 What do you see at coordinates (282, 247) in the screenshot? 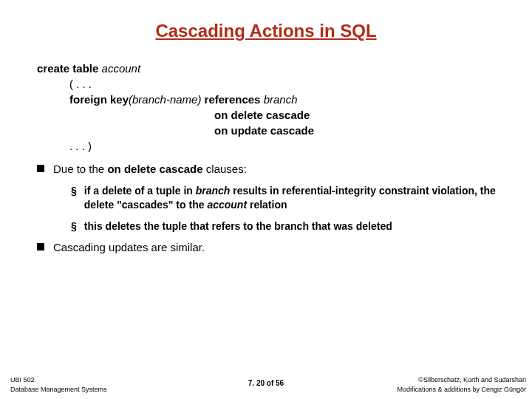
I see `bullet-text: Cascading updates are similar.` at bounding box center [282, 247].